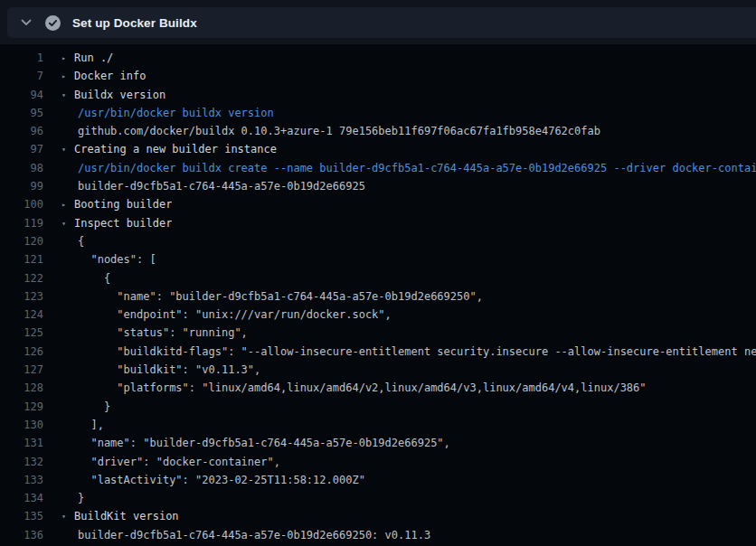 This screenshot has width=756, height=546. What do you see at coordinates (378, 480) in the screenshot?
I see `log-line: 133 "lastActivity": "2023-02-25T11:58:12…` at bounding box center [378, 480].